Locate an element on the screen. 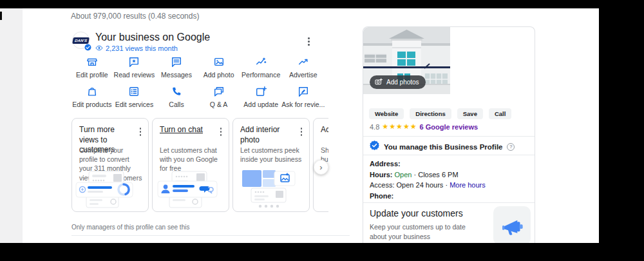 The height and width of the screenshot is (261, 644). post-add-icon is located at coordinates (261, 92).